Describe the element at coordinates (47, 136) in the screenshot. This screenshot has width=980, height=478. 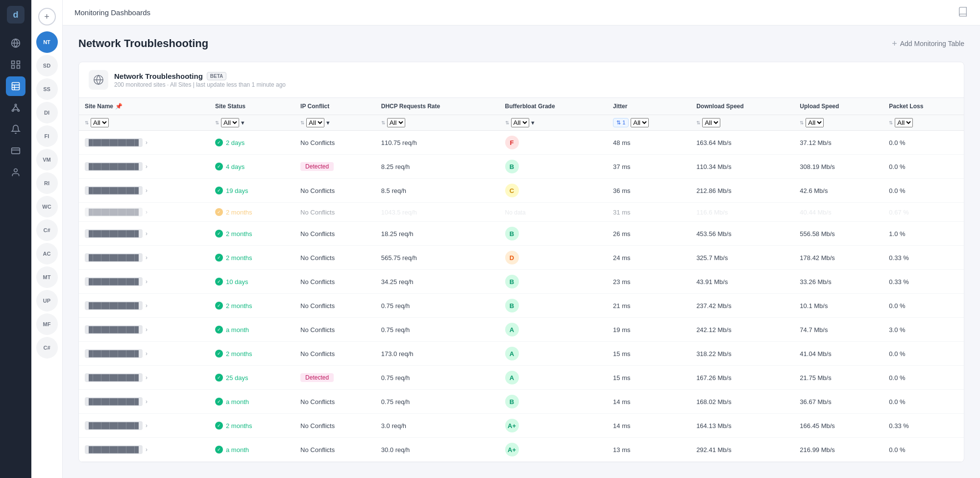
I see `sidebar-item-FI: FI` at that location.